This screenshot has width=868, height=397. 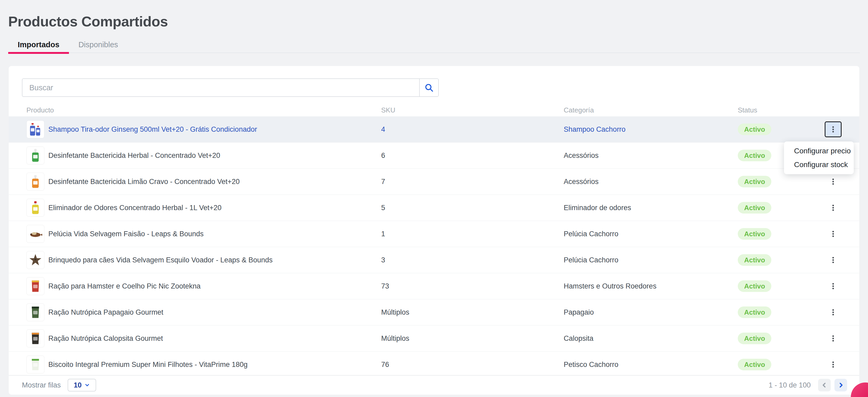 I want to click on table-row: Ração para Hamster e Coelho Pic Nic Zoot…, so click(x=434, y=286).